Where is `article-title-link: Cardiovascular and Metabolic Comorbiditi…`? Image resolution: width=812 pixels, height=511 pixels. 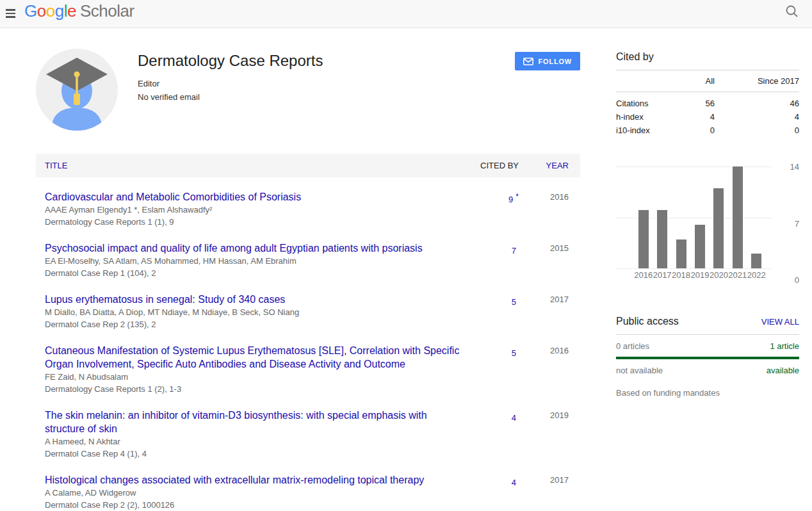 article-title-link: Cardiovascular and Metabolic Comorbiditi… is located at coordinates (173, 197).